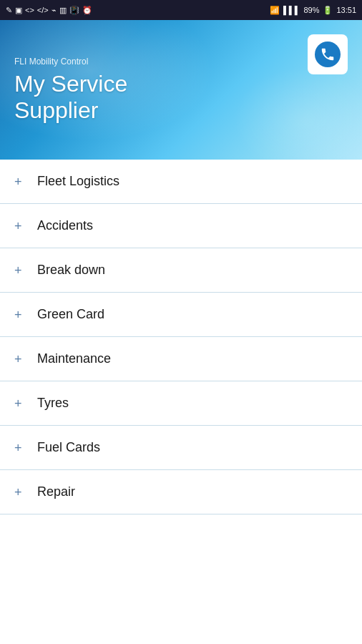  I want to click on title-line2: Supplier, so click(56, 110).